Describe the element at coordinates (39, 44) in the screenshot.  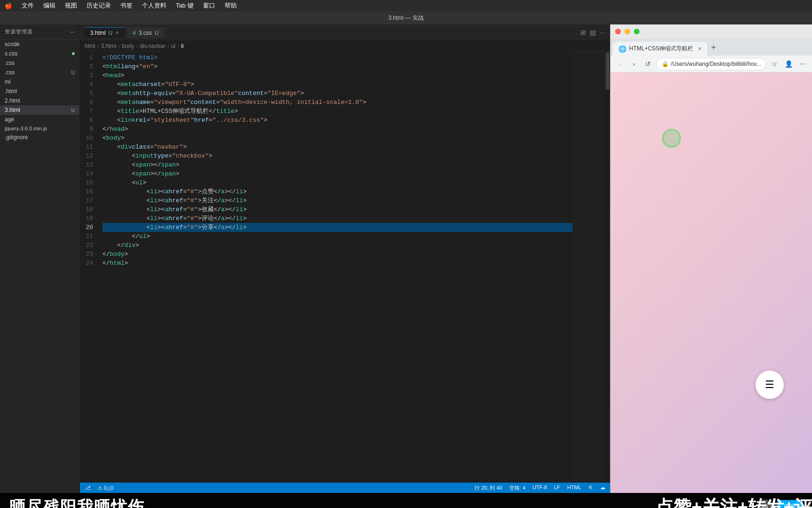
I see `sidebar-file-scode: scode` at that location.